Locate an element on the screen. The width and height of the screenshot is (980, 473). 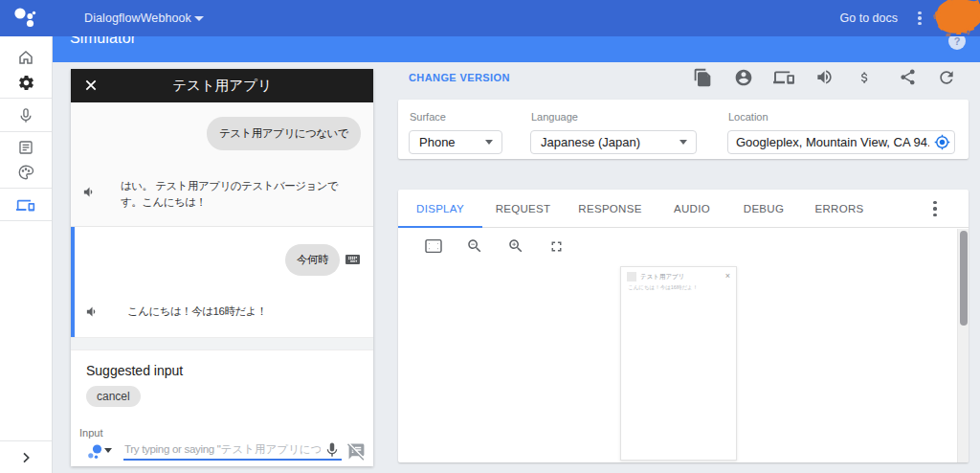
chat-app-title: テスト用アプリ is located at coordinates (222, 86).